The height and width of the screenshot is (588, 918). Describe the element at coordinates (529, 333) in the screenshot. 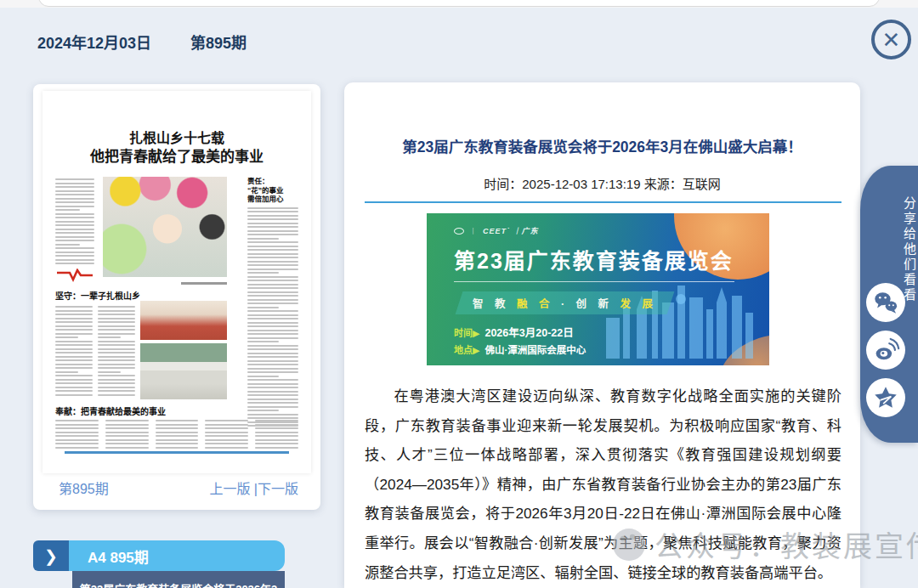

I see `banner-time-value: 2026年3月20-22日` at that location.